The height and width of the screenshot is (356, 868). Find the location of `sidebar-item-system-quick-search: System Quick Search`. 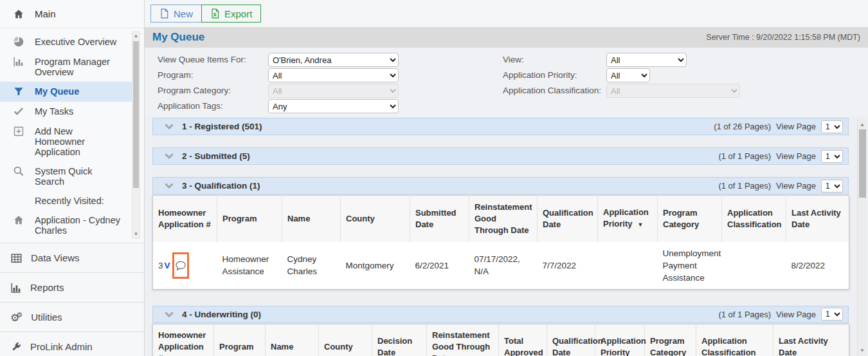

sidebar-item-system-quick-search: System Quick Search is located at coordinates (66, 176).